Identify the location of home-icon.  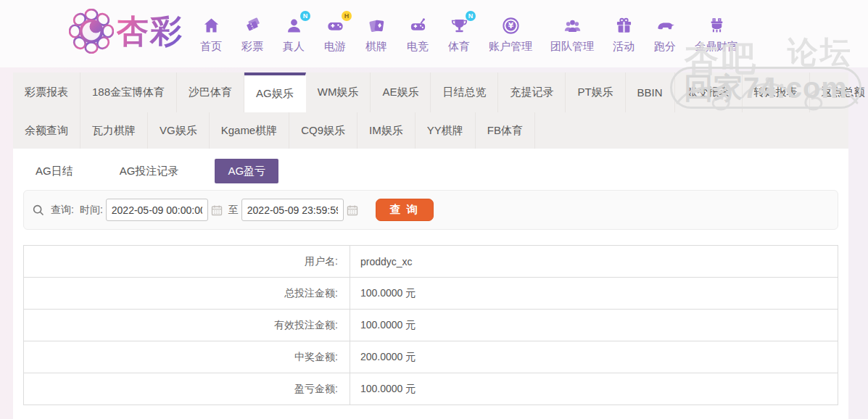
(211, 25).